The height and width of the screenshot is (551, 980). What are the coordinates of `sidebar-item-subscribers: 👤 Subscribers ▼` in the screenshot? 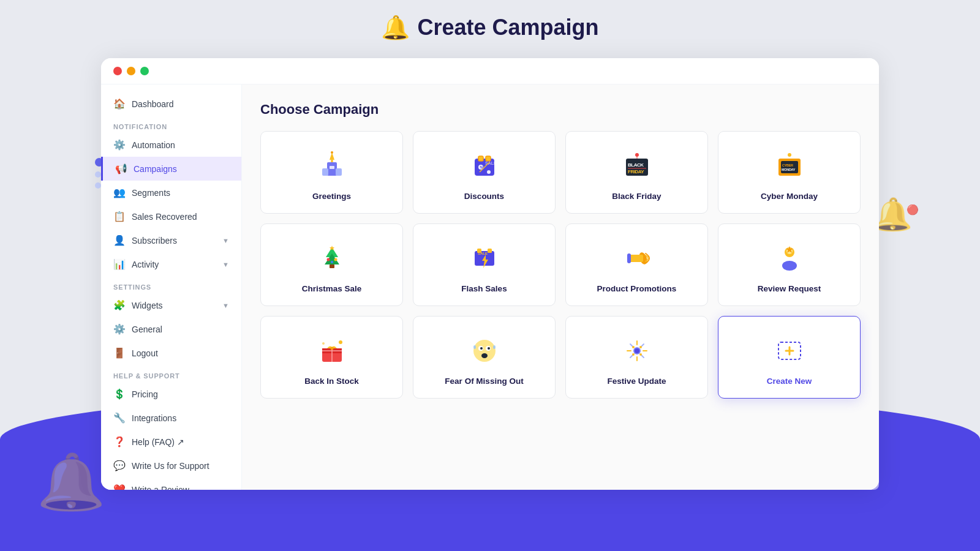 It's located at (172, 240).